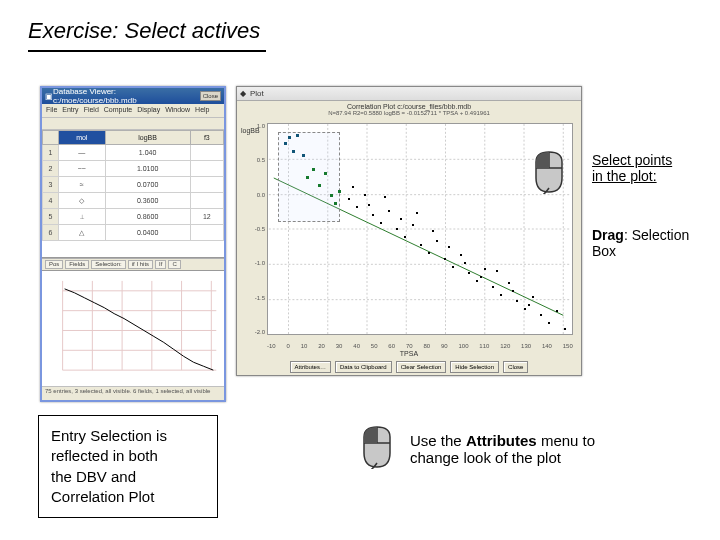 This screenshot has width=720, height=540. What do you see at coordinates (174, 264) in the screenshot?
I see `filter-cancel: C` at bounding box center [174, 264].